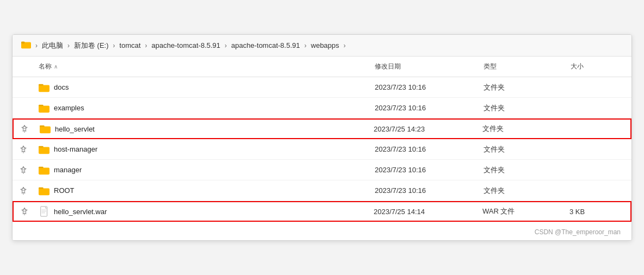  Describe the element at coordinates (322, 88) in the screenshot. I see `table-row: docs2023/7/23 10:16文件夹` at that location.